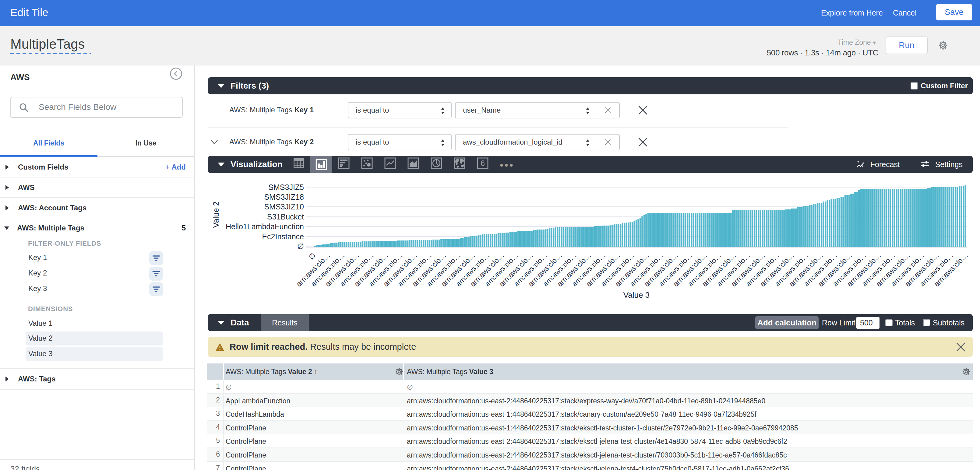  I want to click on svg-text: 6, so click(482, 163).